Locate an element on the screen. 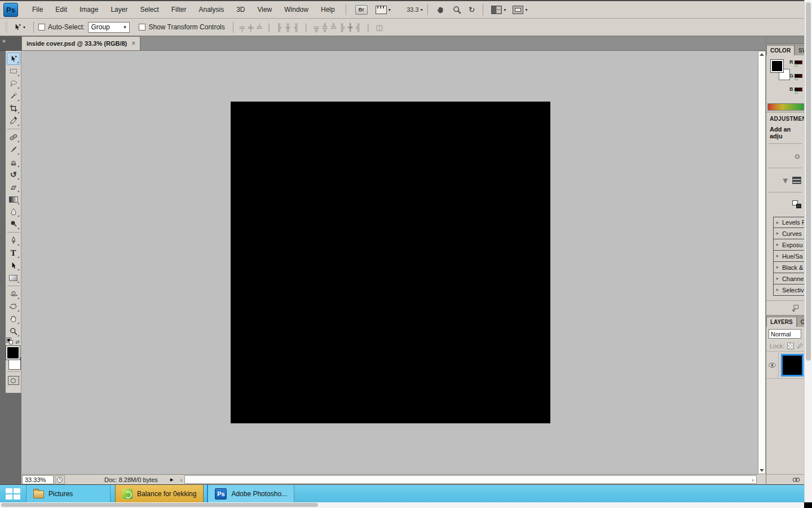 This screenshot has width=812, height=508. layer-thumbnail is located at coordinates (792, 365).